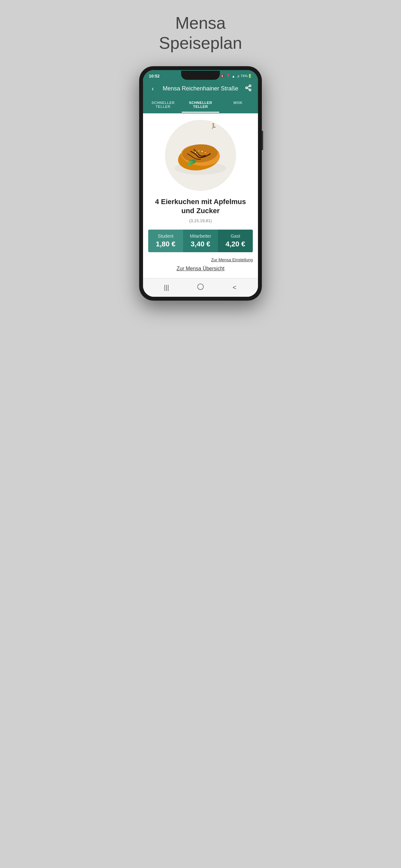  I want to click on phone-screen: 10:52 ⏰ 🔇 📍 ▲ .ıl 74%🔋 ‹ Mensa Reichenha…, so click(201, 183).